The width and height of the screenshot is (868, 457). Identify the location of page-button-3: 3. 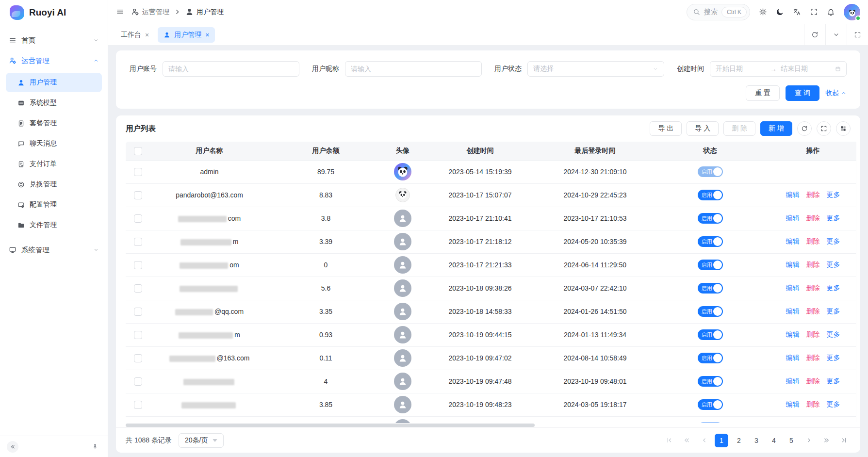
(756, 441).